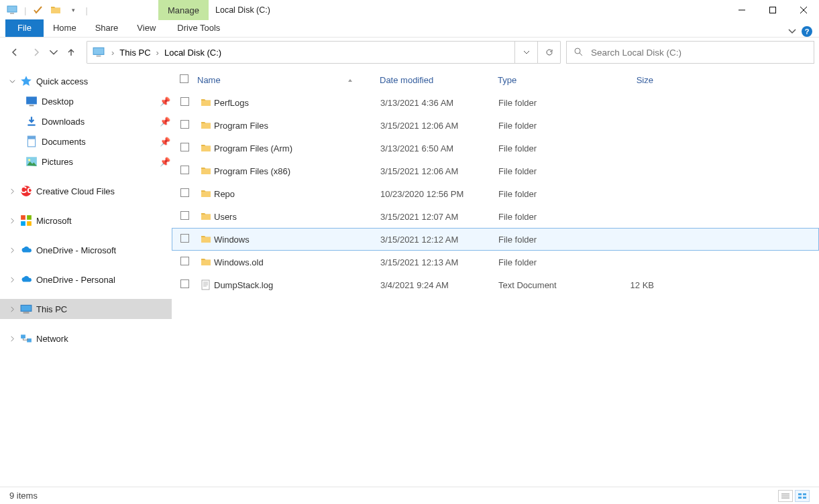 The image size is (819, 504). Describe the element at coordinates (439, 286) in the screenshot. I see `file-date: 3/4/2021 9:24 AM` at that location.